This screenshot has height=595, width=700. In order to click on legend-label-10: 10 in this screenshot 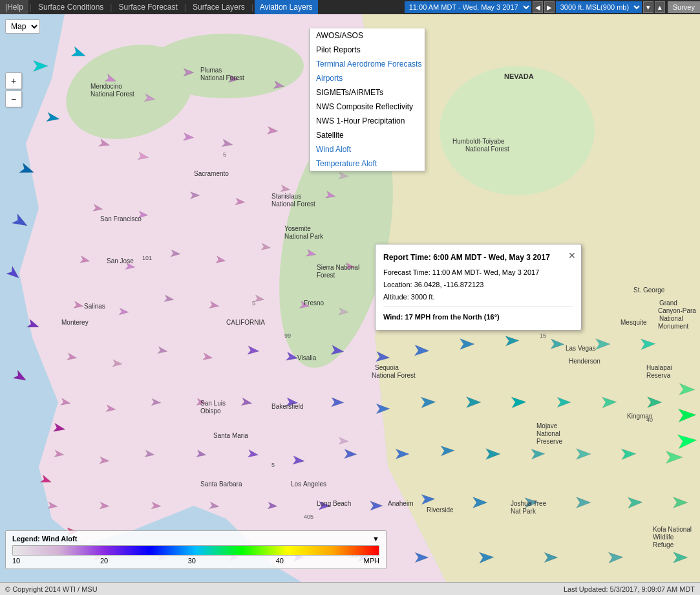, I will do `click(16, 561)`.